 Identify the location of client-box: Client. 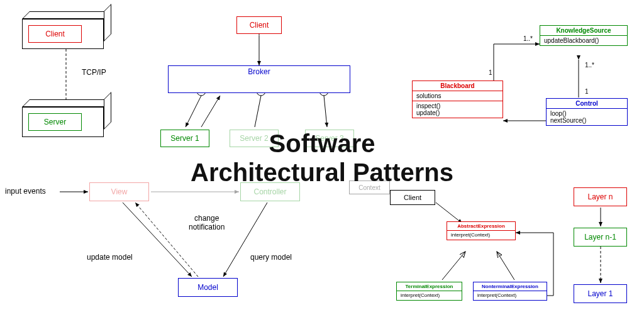
(55, 34).